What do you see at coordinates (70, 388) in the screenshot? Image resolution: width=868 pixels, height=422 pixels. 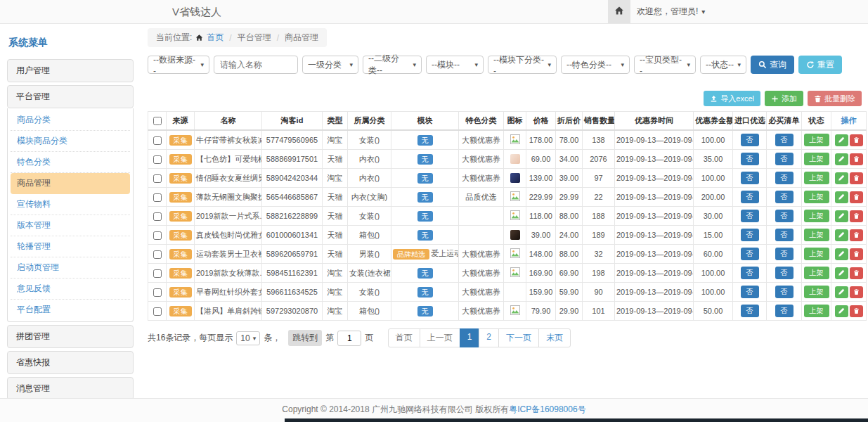 I see `sidebar-item: 消息管理` at bounding box center [70, 388].